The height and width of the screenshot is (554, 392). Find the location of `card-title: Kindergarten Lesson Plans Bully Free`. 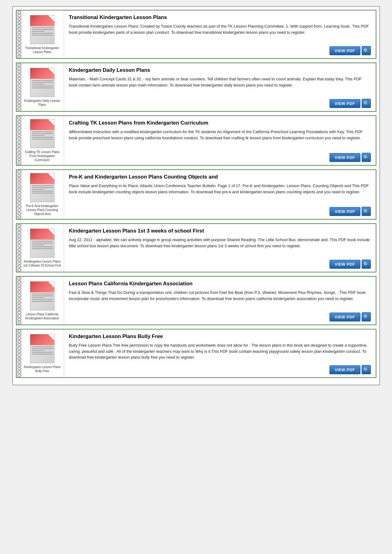

card-title: Kindergarten Lesson Plans Bully Free is located at coordinates (220, 337).